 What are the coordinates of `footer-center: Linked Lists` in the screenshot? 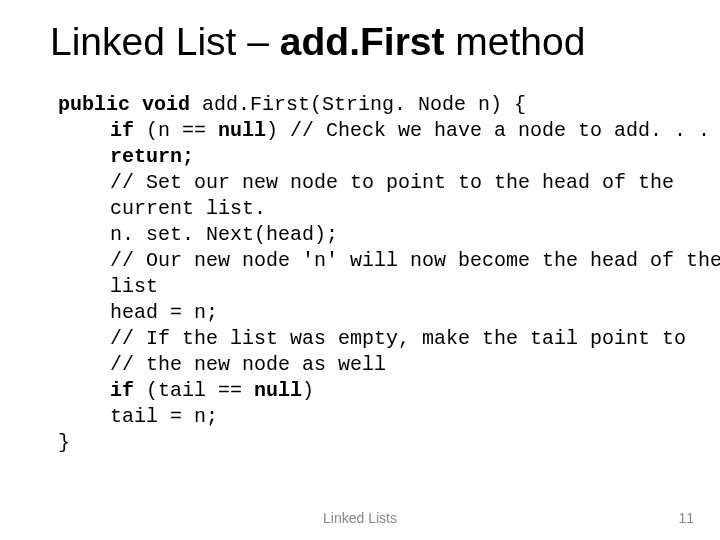 It's located at (360, 518).